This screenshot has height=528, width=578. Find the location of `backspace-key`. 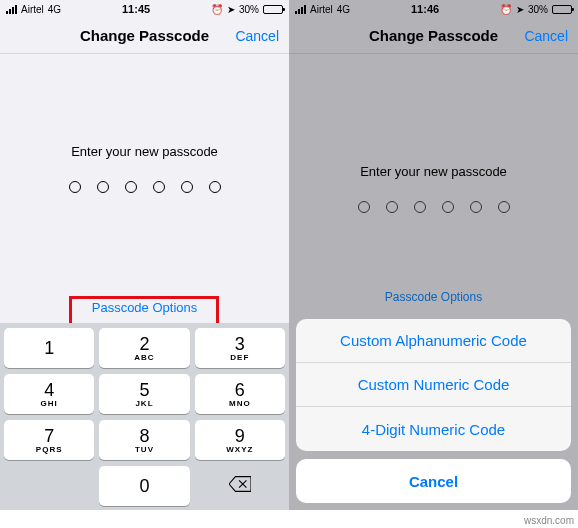

backspace-key is located at coordinates (240, 486).